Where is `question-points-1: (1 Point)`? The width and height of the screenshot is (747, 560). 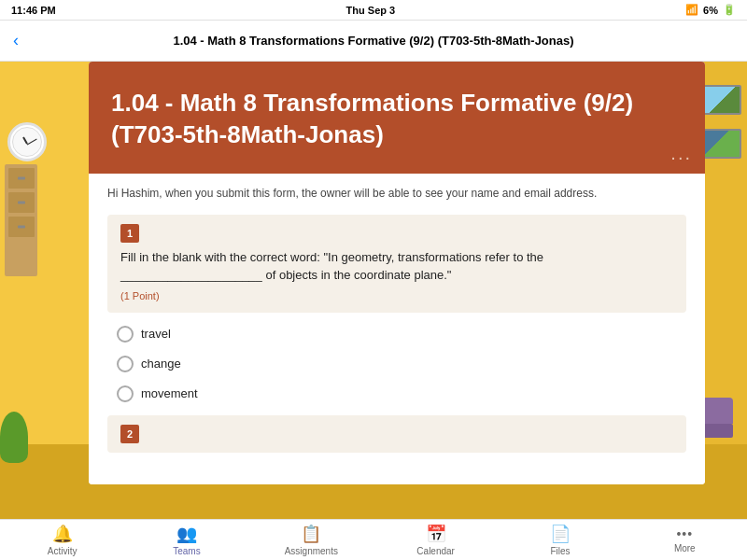
question-points-1: (1 Point) is located at coordinates (397, 301).